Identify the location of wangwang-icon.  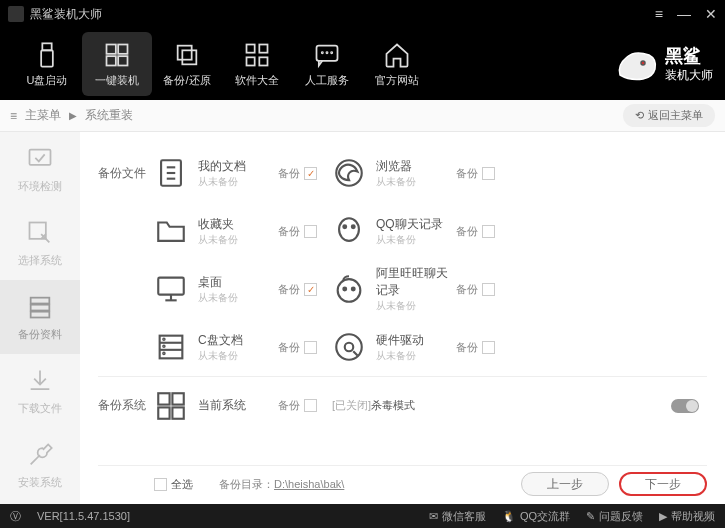
(349, 289).